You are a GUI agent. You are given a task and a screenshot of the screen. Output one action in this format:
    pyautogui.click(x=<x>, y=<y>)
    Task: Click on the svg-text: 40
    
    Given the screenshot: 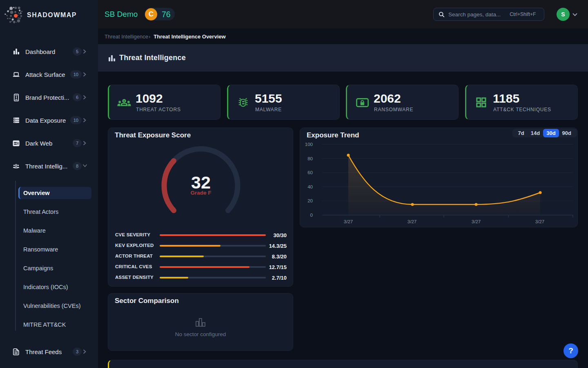 What is the action you would take?
    pyautogui.click(x=310, y=187)
    